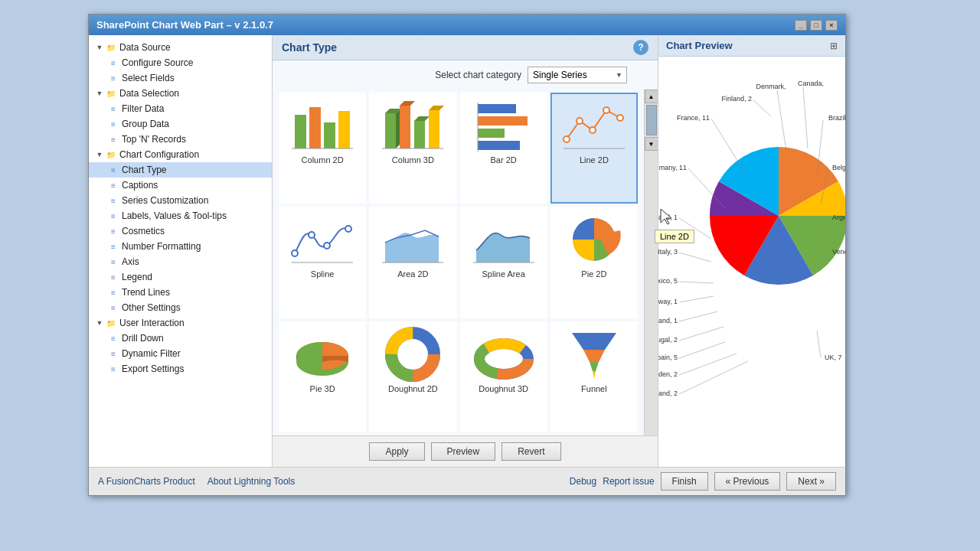 This screenshot has height=551, width=980. Describe the element at coordinates (752, 262) in the screenshot. I see `preview-chart-svg: Finland, 2 Denmark, Canada, France, 11 B…` at that location.